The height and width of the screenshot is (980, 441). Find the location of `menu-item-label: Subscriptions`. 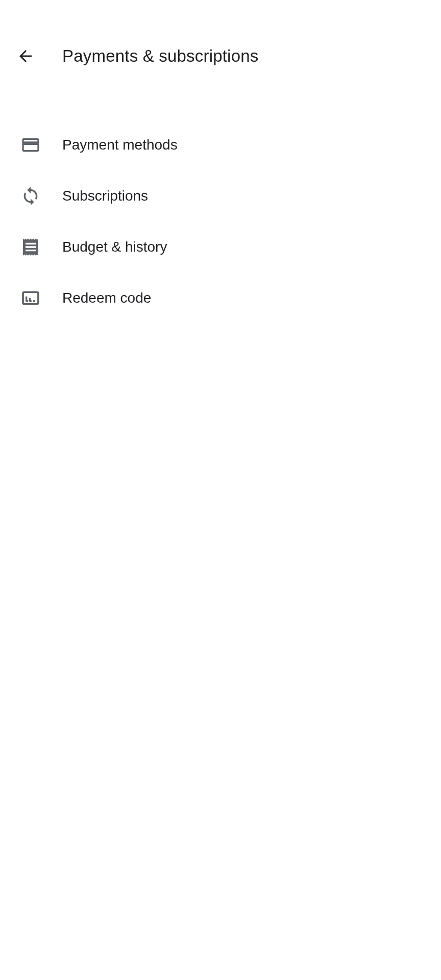

menu-item-label: Subscriptions is located at coordinates (105, 196).